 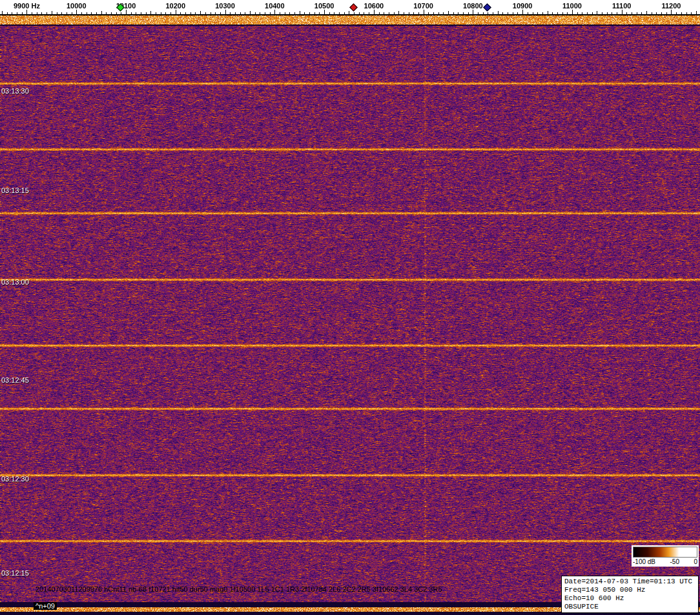 What do you see at coordinates (630, 594) in the screenshot?
I see `observation-info-box: Date=2014-07-03 Time=01:13 UTC Freq=143 …` at bounding box center [630, 594].